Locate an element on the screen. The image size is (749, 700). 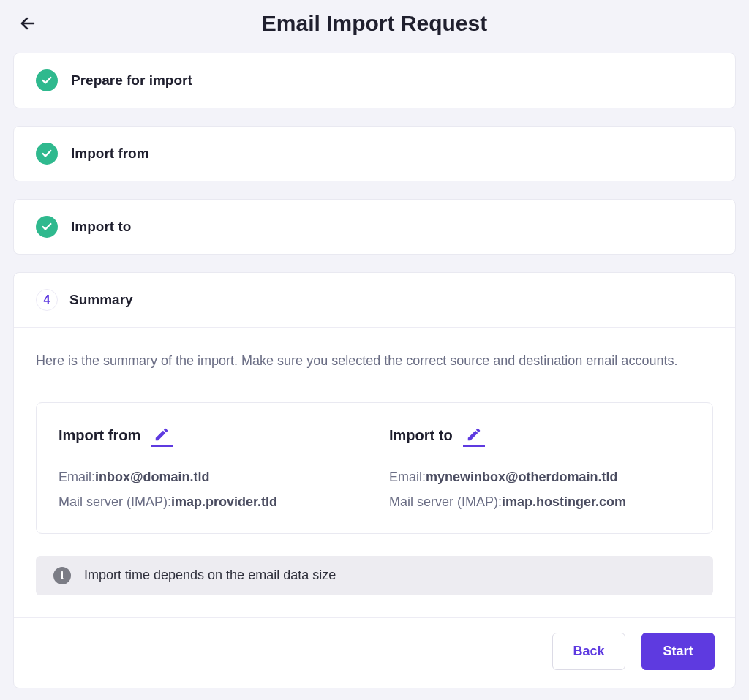
step-prepare-for-import: Prepare for import is located at coordinates (374, 80).